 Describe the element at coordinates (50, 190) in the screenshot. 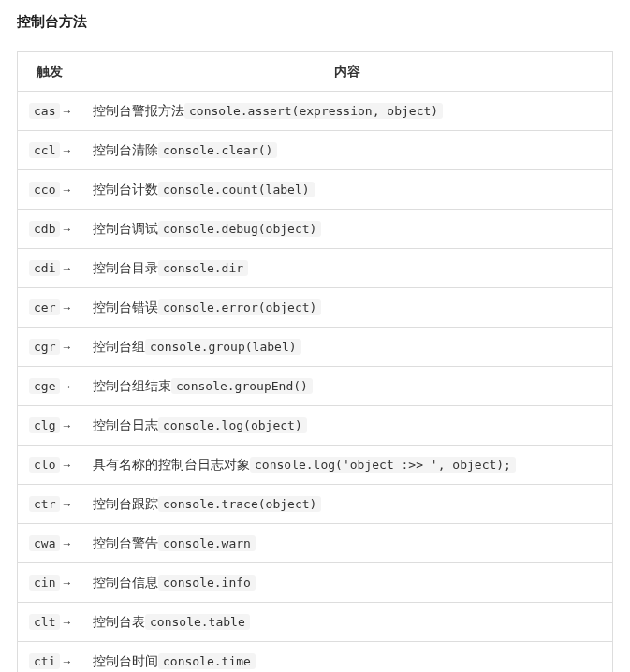

I see `trigger-cell: cco→` at that location.